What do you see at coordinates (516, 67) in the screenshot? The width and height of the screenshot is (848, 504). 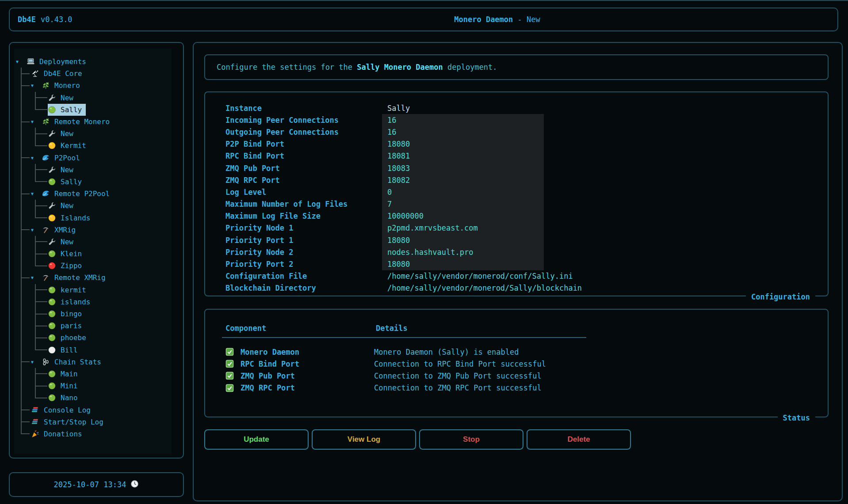 I see `info-banner: Configure the settings for the Sally Mon…` at bounding box center [516, 67].